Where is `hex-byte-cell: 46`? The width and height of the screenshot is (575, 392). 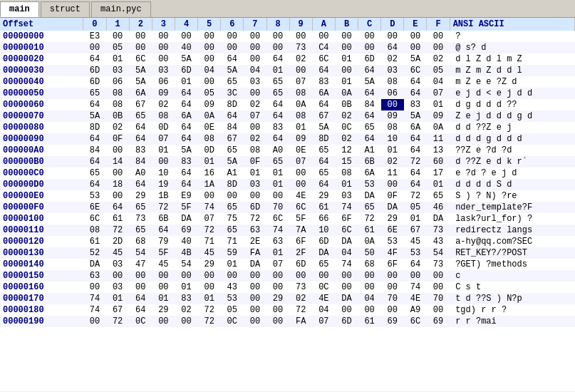
hex-byte-cell: 46 is located at coordinates (438, 207).